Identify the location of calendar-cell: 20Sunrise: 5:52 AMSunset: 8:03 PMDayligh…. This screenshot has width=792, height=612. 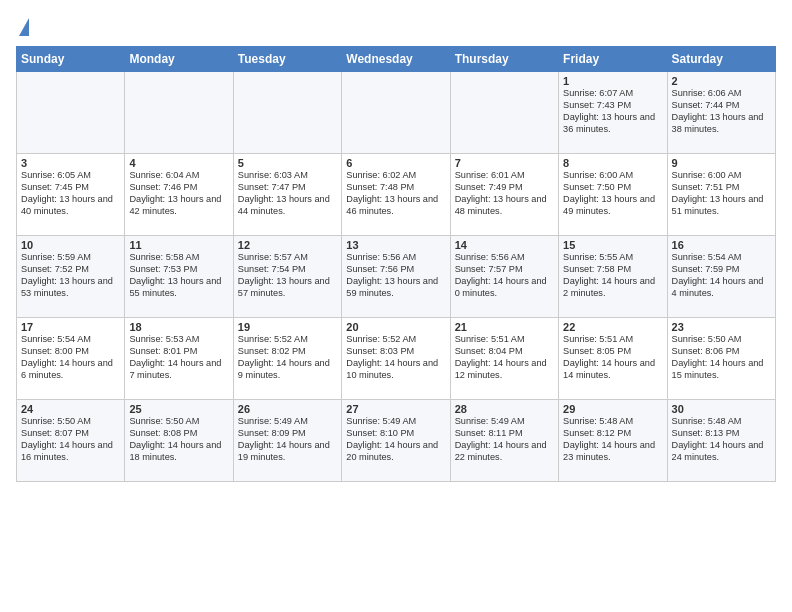
(396, 359).